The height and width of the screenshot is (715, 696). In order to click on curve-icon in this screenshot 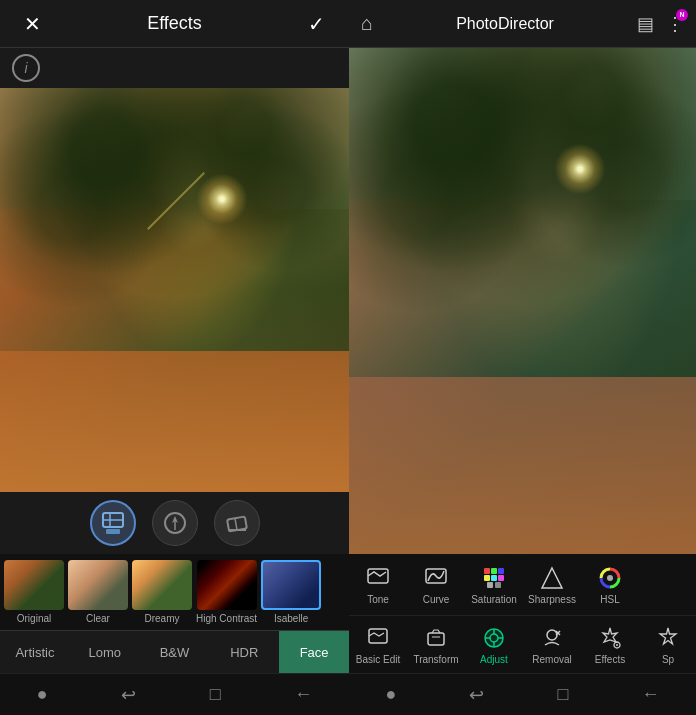, I will do `click(436, 578)`.